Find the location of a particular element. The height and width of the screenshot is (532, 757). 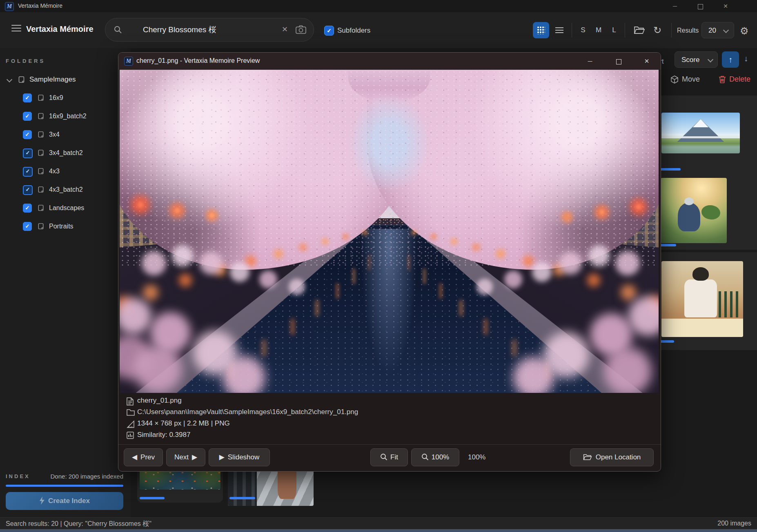

file-path: C:\Users\panan\ImageVault\SampleImages\1… is located at coordinates (247, 412).